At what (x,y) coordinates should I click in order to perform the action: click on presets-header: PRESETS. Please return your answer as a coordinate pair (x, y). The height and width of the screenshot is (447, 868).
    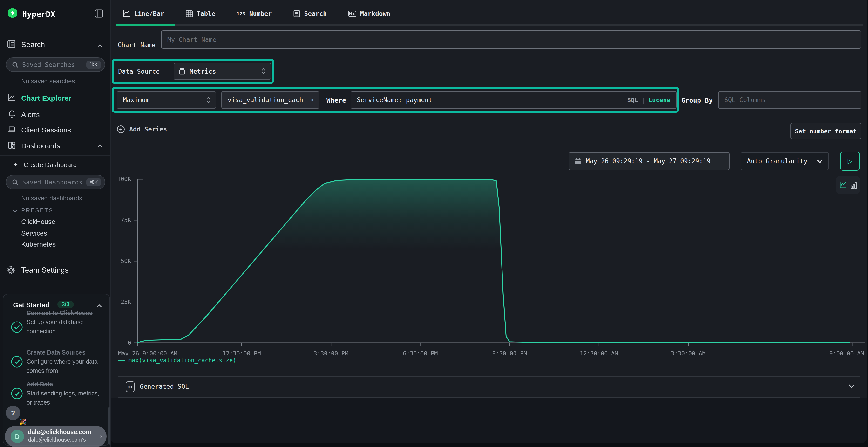
    Looking at the image, I should click on (37, 210).